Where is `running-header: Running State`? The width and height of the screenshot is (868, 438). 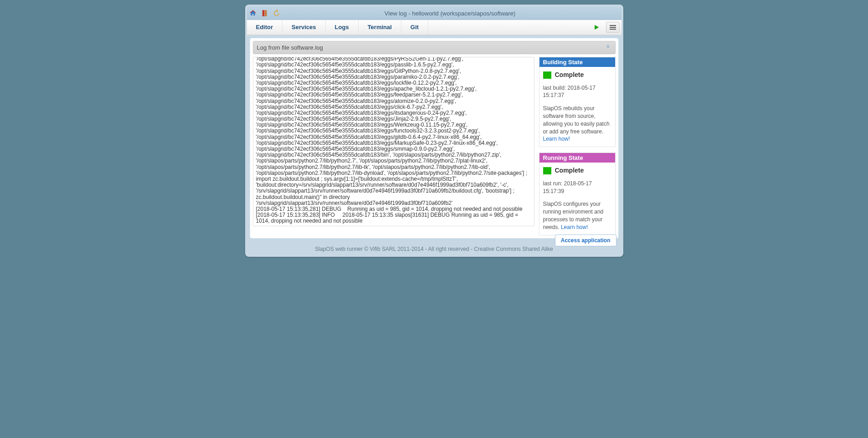 running-header: Running State is located at coordinates (577, 158).